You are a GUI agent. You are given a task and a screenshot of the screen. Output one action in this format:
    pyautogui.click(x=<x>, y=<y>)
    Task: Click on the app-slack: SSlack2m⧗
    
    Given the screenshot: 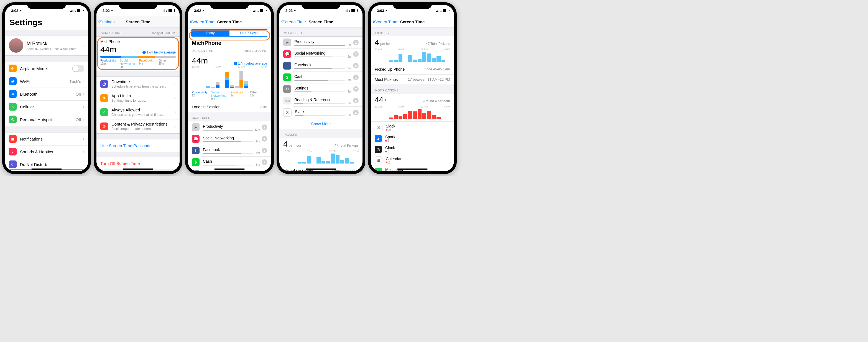 What is the action you would take?
    pyautogui.click(x=321, y=113)
    